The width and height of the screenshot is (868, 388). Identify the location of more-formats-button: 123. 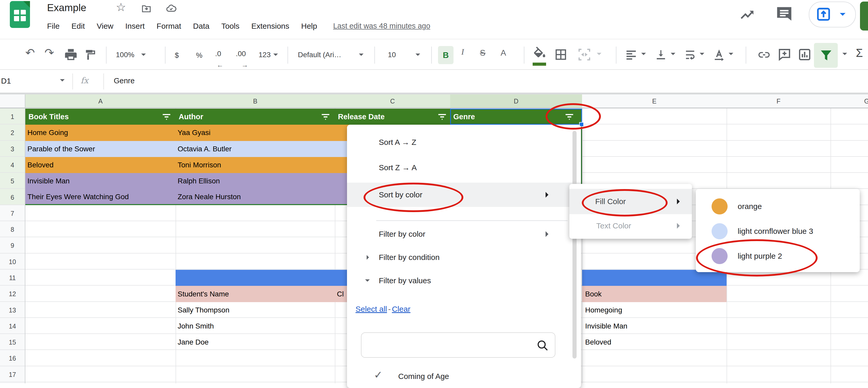
(268, 55).